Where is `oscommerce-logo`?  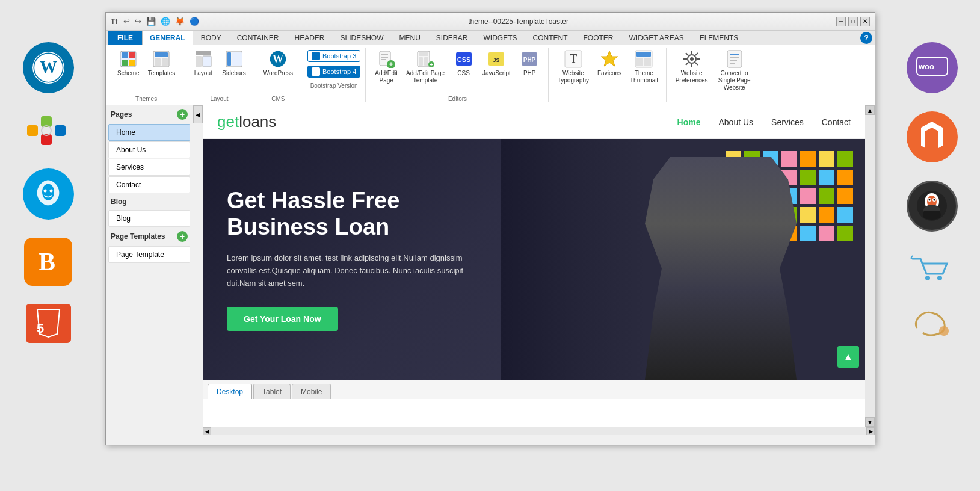
oscommerce-logo is located at coordinates (932, 324).